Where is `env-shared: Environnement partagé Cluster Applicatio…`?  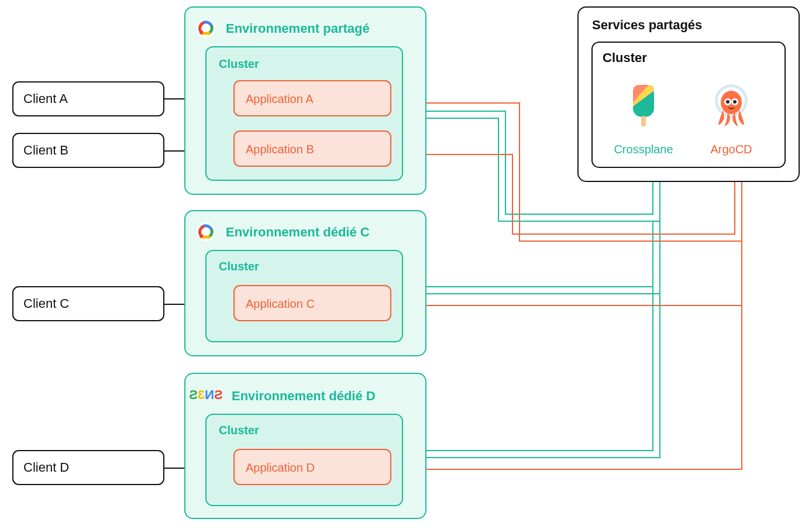 env-shared: Environnement partagé Cluster Applicatio… is located at coordinates (305, 101).